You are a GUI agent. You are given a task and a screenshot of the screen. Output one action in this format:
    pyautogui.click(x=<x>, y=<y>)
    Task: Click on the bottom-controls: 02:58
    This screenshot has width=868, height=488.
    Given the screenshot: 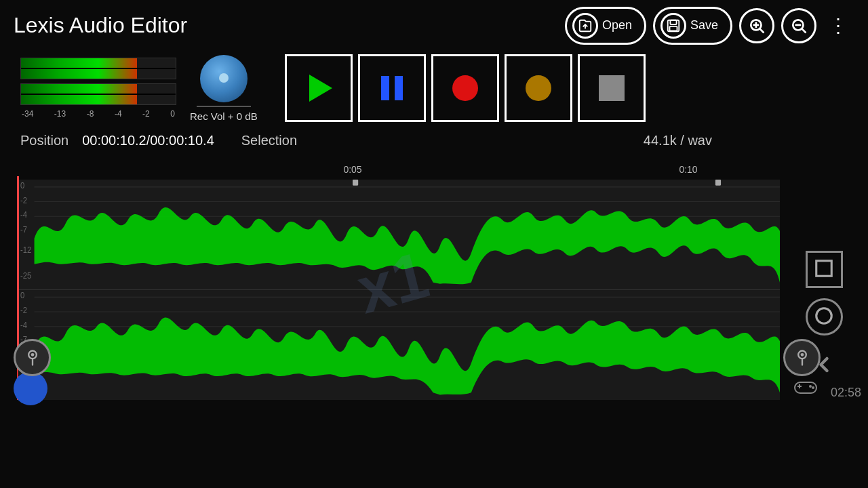 What is the action you would take?
    pyautogui.click(x=434, y=388)
    